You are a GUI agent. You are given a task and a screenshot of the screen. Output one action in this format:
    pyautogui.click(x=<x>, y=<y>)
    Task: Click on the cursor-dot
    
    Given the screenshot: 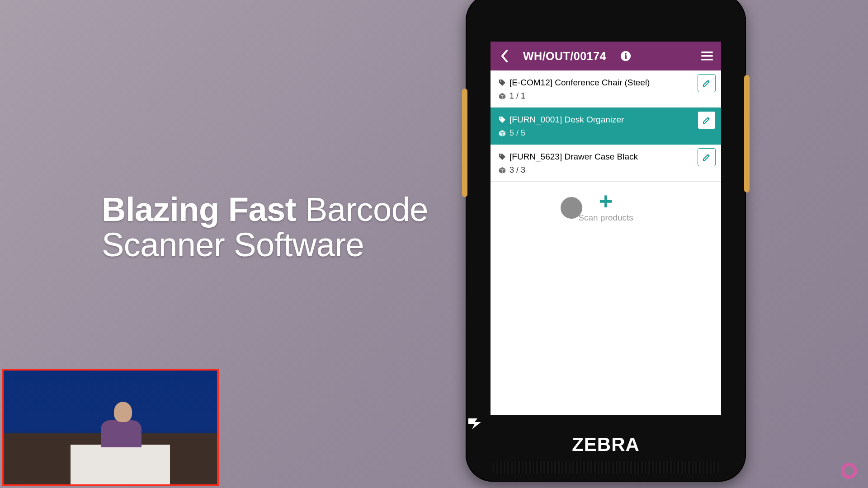 What is the action you would take?
    pyautogui.click(x=571, y=208)
    